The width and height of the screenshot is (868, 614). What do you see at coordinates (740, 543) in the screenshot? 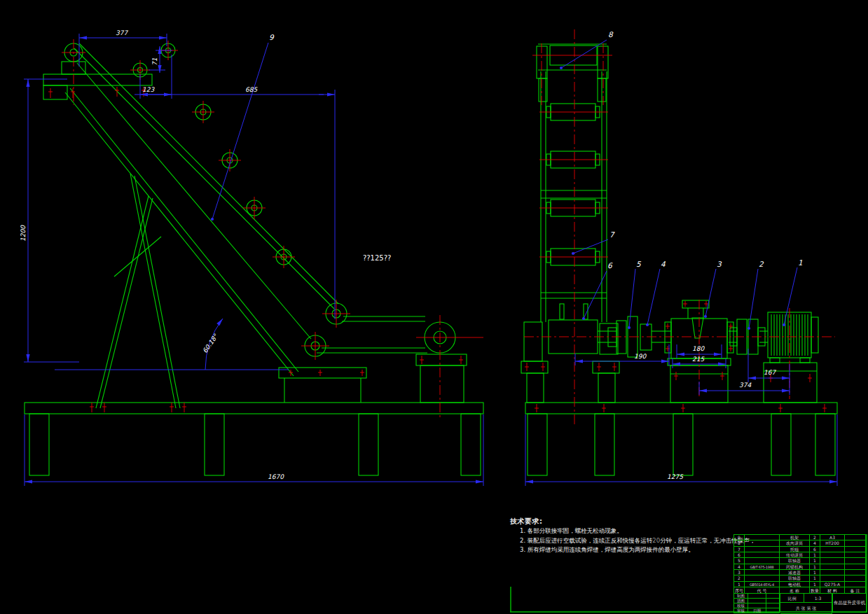
I see `part-no: 8` at bounding box center [740, 543].